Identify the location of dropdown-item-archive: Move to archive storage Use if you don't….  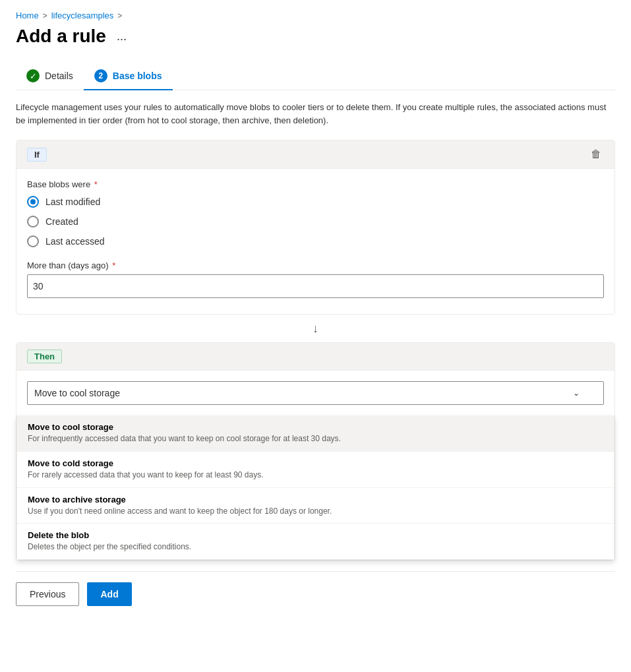
(315, 506).